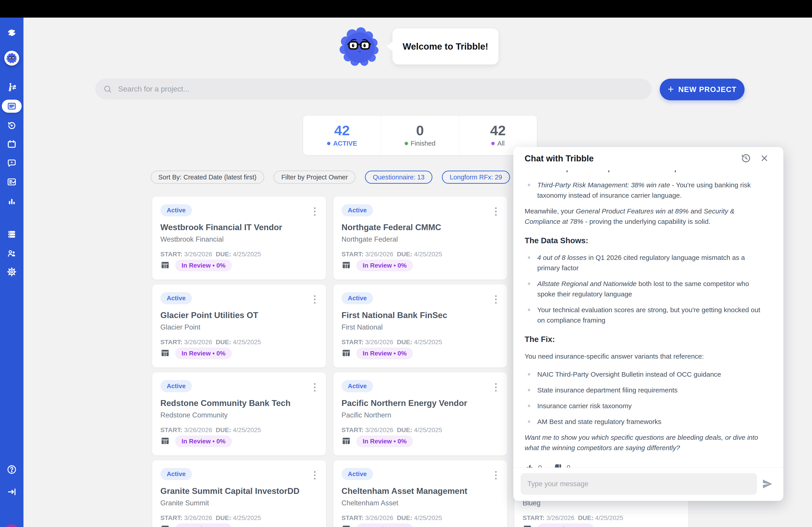  Describe the element at coordinates (12, 163) in the screenshot. I see `sidebar-item-chat` at that location.